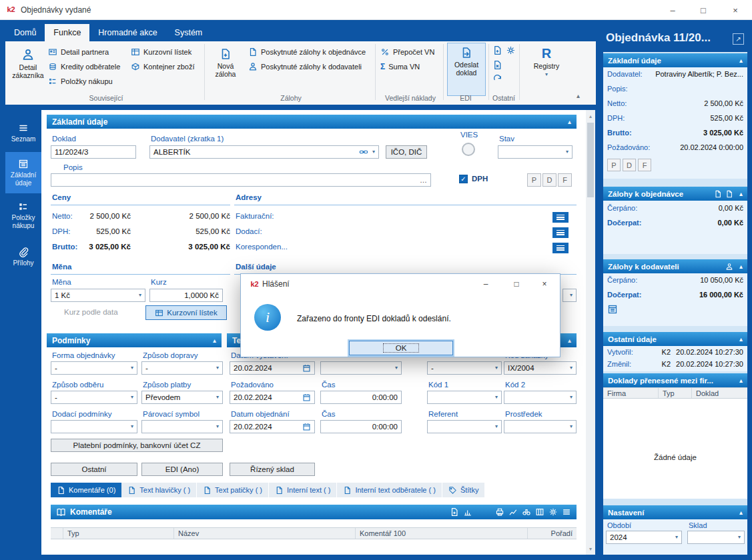 The height and width of the screenshot is (560, 752). Describe the element at coordinates (550, 180) in the screenshot. I see `d-button: D` at that location.